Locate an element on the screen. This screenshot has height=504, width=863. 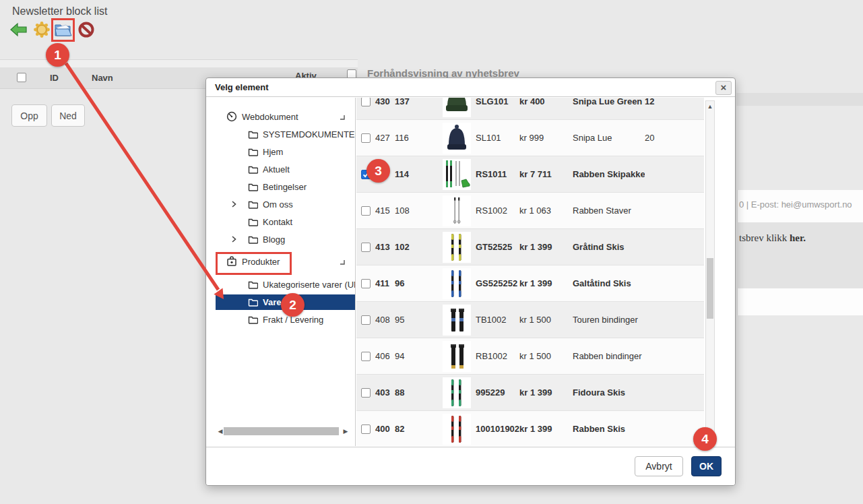
product-sku: SLG101 is located at coordinates (497, 102).